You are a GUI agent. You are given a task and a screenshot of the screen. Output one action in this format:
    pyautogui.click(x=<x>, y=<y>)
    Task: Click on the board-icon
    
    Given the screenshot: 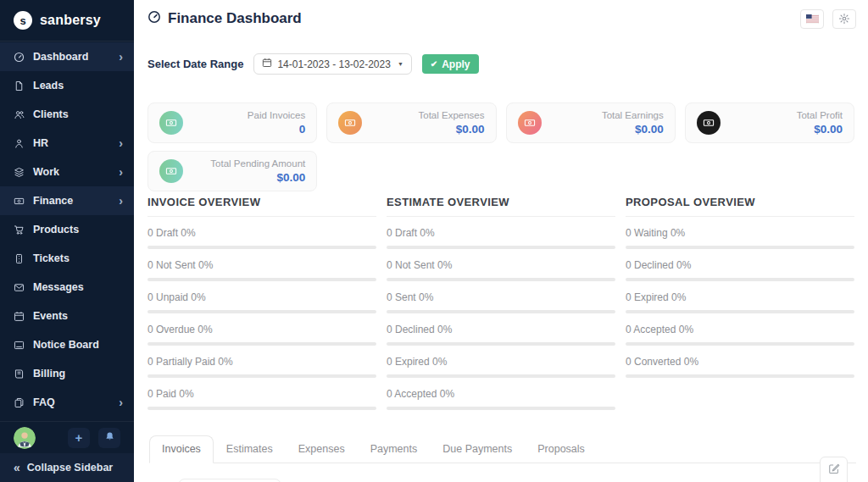 What is the action you would take?
    pyautogui.click(x=19, y=346)
    